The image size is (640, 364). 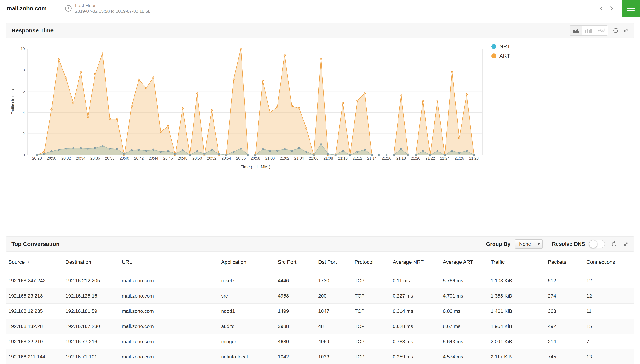 I want to click on bar-chart-icon, so click(x=589, y=30).